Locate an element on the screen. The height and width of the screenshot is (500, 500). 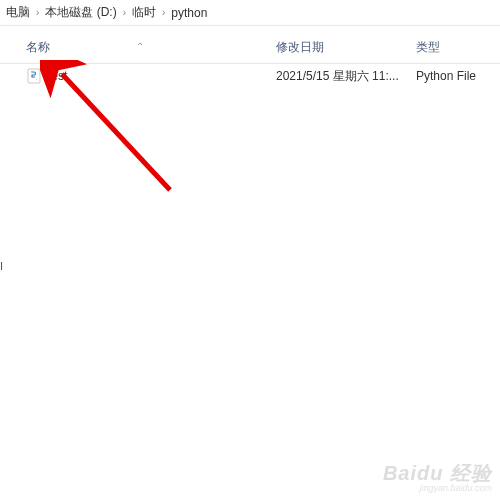
breadcrumb-item: 临时 is located at coordinates (144, 12).